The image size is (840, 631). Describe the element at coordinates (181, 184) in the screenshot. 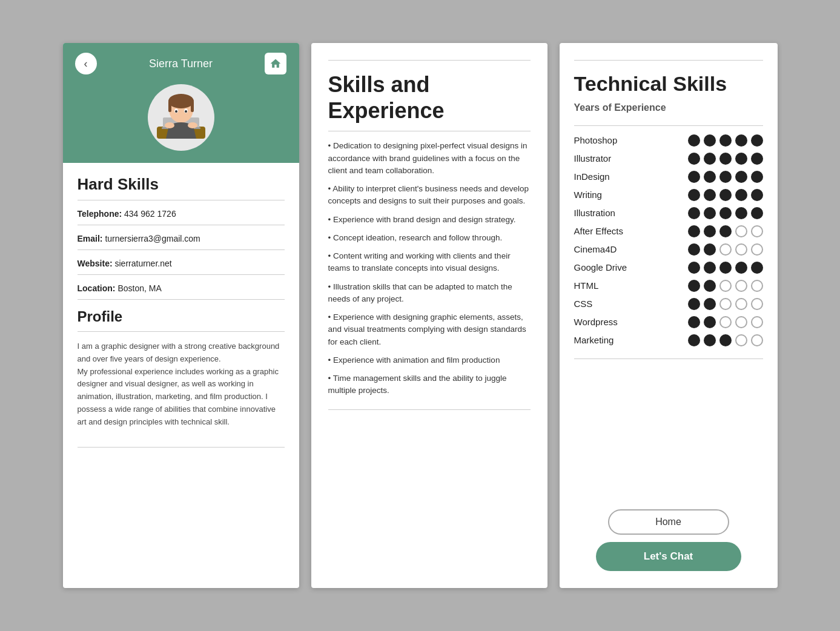

I see `hard-skills-title: Hard Skills` at that location.